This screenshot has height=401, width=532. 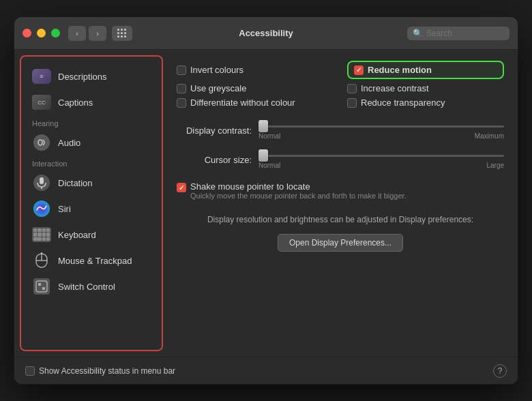 What do you see at coordinates (27, 33) in the screenshot?
I see `close-button` at bounding box center [27, 33].